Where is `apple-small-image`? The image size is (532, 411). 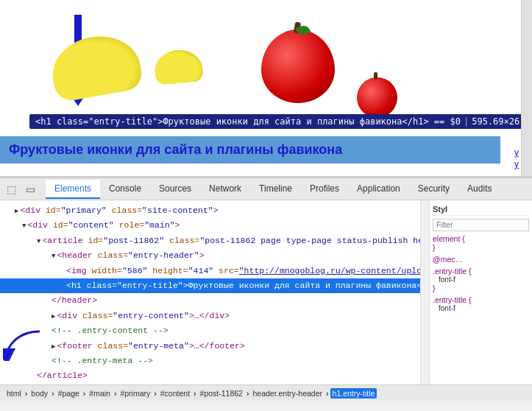 apple-small-image is located at coordinates (377, 97).